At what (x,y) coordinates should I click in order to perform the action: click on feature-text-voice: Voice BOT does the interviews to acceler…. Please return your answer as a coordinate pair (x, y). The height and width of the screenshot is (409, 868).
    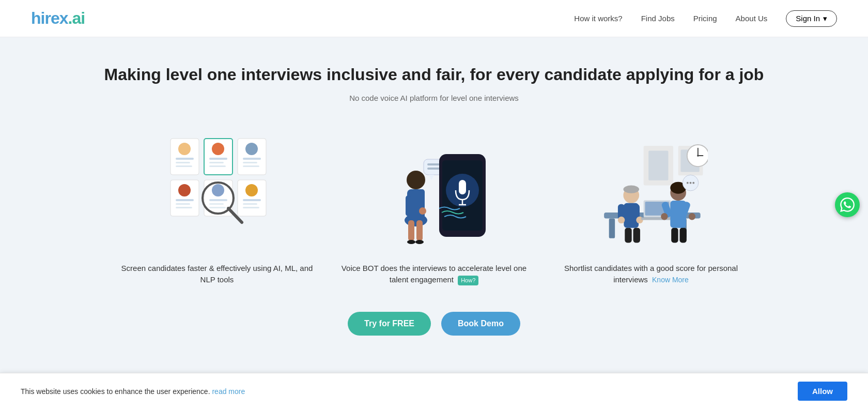
    Looking at the image, I should click on (434, 274).